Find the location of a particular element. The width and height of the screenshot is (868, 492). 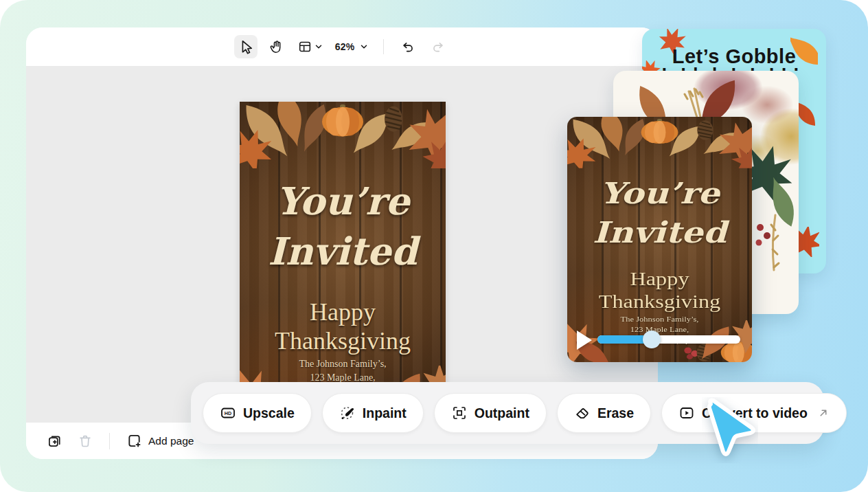

zoom-level-value: 62% is located at coordinates (345, 47).